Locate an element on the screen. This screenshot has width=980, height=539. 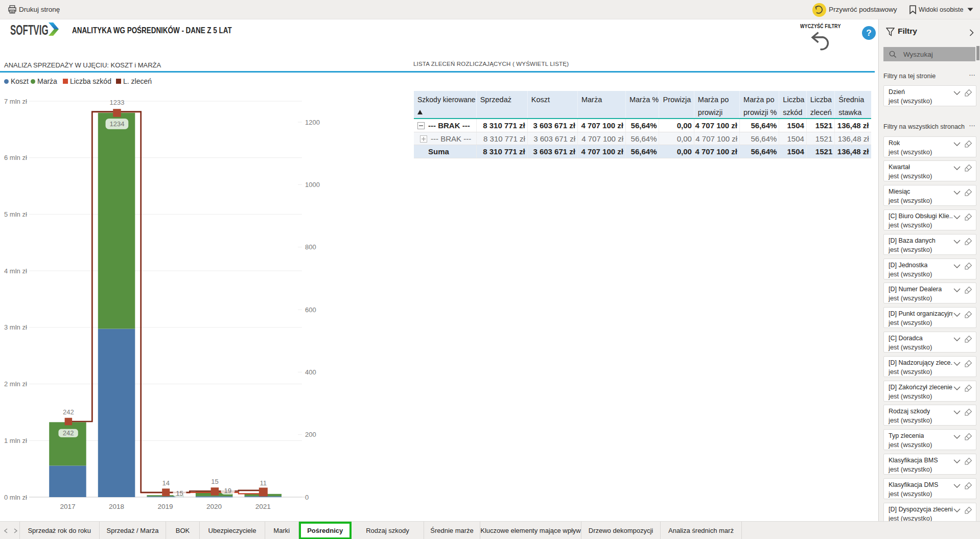
svg-text: 19 is located at coordinates (228, 490).